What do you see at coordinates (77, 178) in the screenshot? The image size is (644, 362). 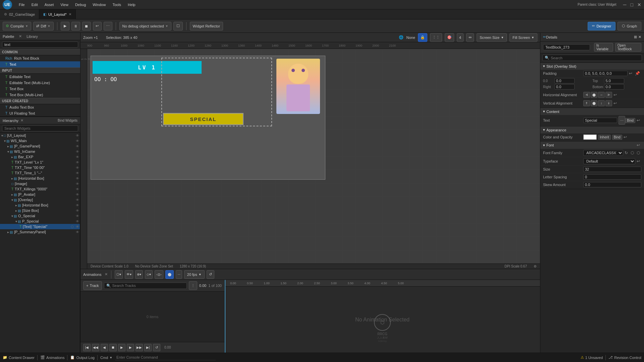 I see `hier-hbox-eye: 👁` at bounding box center [77, 178].